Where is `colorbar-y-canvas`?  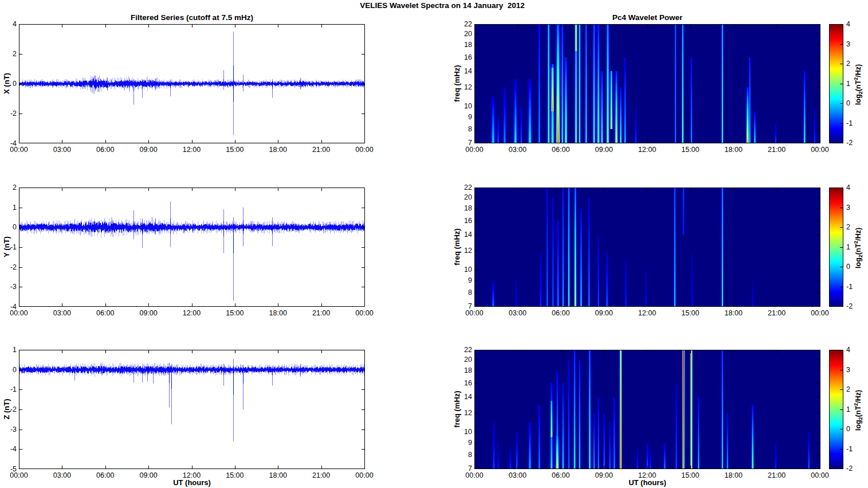 colorbar-y-canvas is located at coordinates (836, 247).